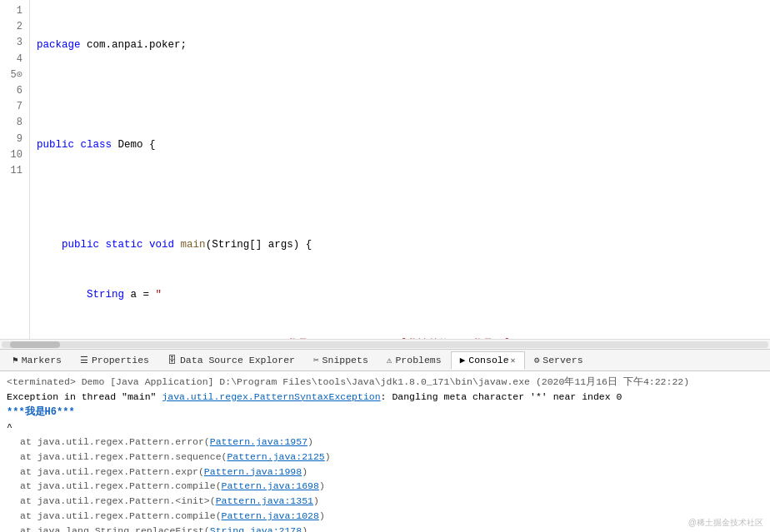 The image size is (770, 532). What do you see at coordinates (265, 501) in the screenshot?
I see `stack-link-5: Pattern.java:1351` at bounding box center [265, 501].